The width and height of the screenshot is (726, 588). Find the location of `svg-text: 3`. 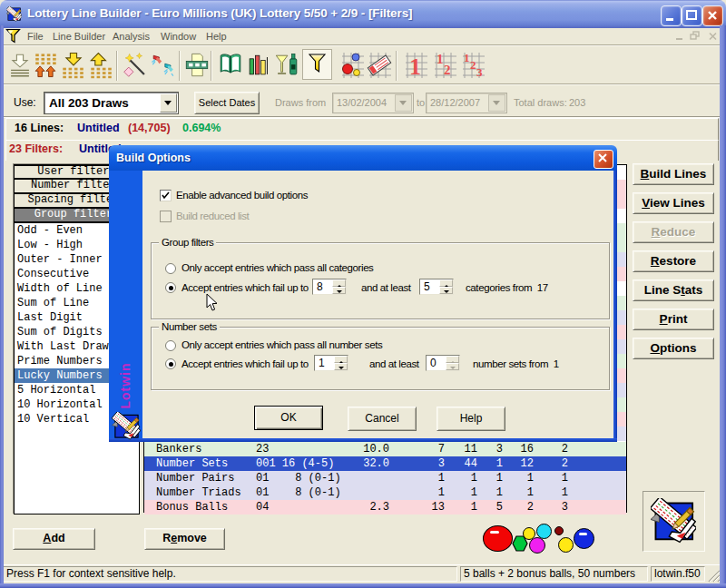

svg-text: 3 is located at coordinates (479, 73).